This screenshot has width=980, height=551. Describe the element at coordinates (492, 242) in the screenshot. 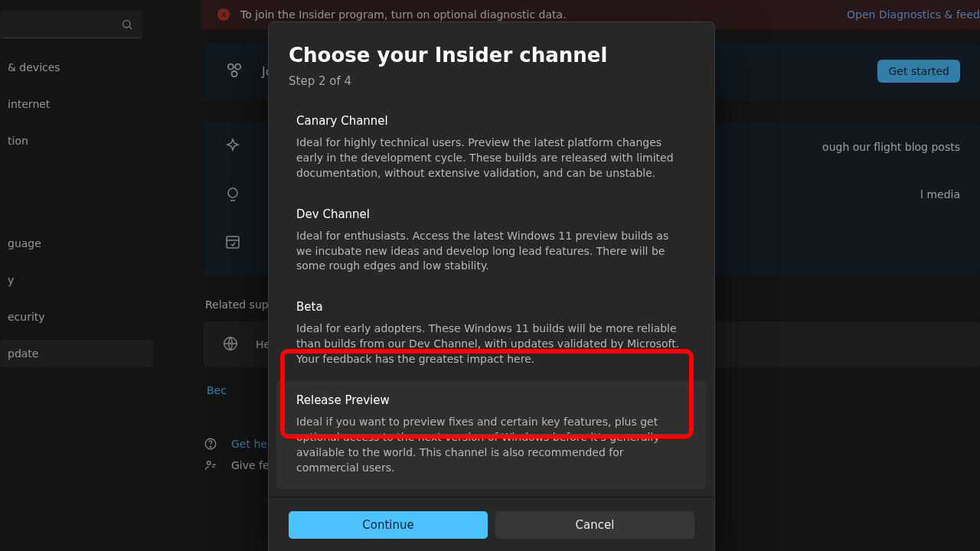

I see `channel-option: Dev ChannelIdeal for enthusiasts. Access…` at that location.